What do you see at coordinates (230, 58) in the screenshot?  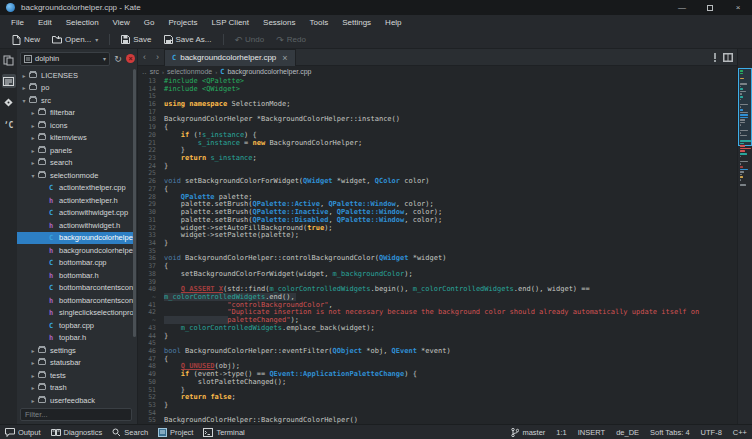 I see `tab-backgroundcolorhelper: C backgroundcolorhelper.cpp ×` at bounding box center [230, 58].